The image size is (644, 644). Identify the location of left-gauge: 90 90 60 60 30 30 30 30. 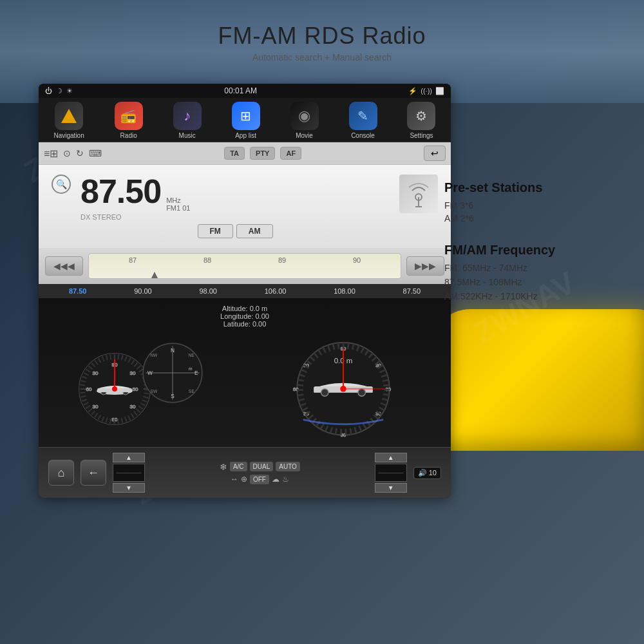
(140, 386).